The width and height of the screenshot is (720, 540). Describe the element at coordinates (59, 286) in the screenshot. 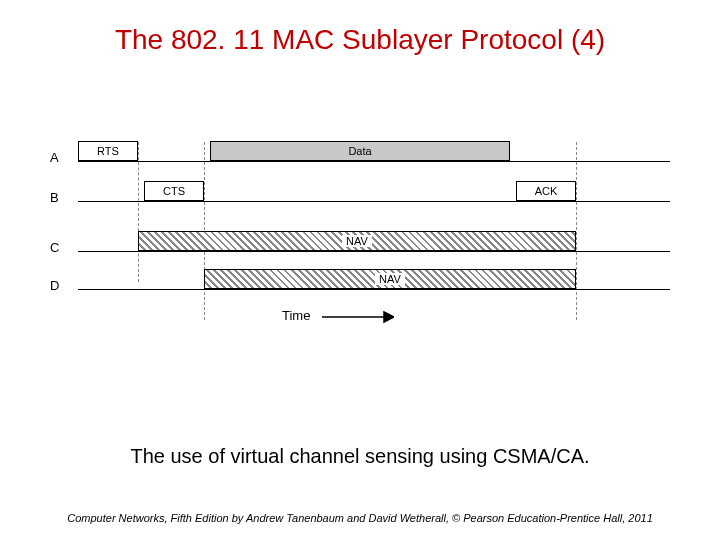

I see `row-label-d: D` at that location.